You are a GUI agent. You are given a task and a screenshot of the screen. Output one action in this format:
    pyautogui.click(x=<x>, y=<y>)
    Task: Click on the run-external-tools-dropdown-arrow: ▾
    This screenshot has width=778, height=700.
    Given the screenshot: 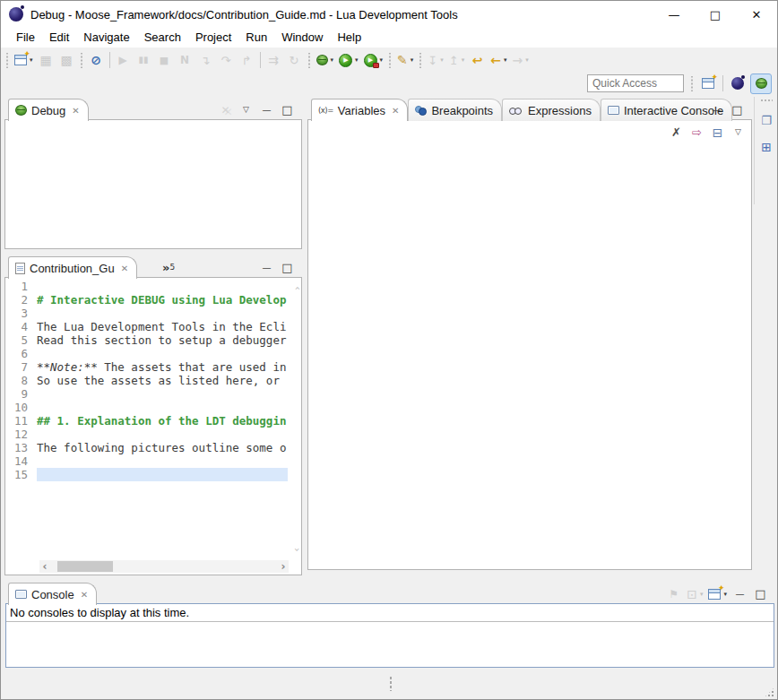 What is the action you would take?
    pyautogui.click(x=382, y=60)
    